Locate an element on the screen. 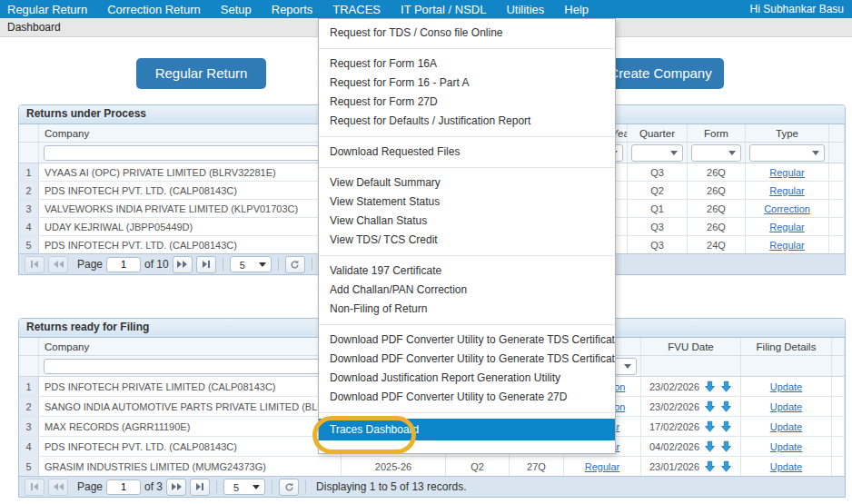 This screenshot has width=852, height=504. menu-item-traces-dashboard: Traces Dashboard is located at coordinates (467, 430).